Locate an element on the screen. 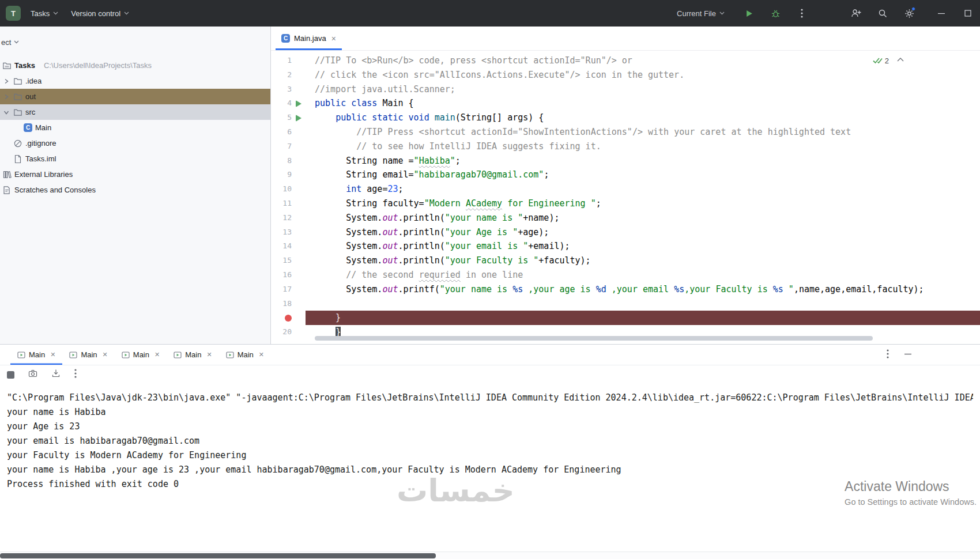 Image resolution: width=980 pixels, height=559 pixels. gutter-line-number: 12 is located at coordinates (281, 218).